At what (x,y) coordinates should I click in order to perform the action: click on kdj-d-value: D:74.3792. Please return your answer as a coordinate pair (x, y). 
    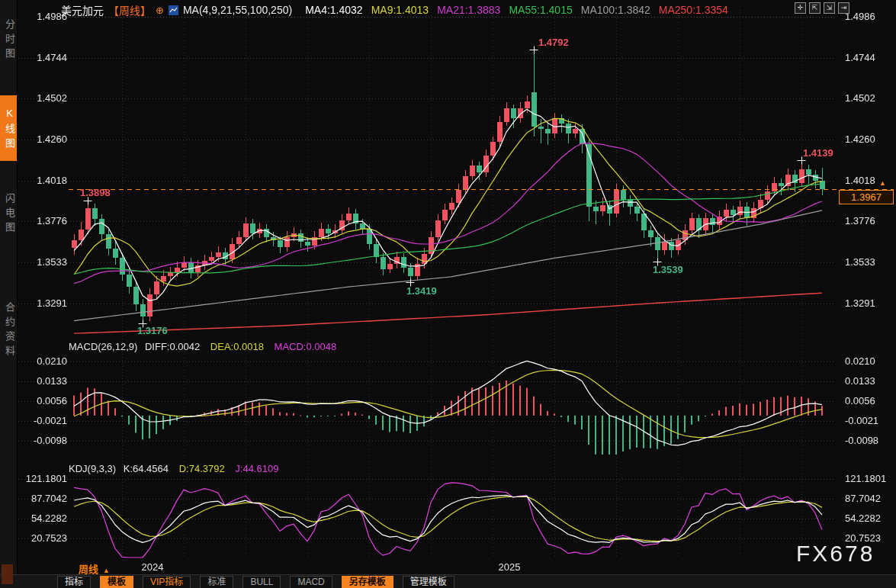
    Looking at the image, I should click on (202, 468).